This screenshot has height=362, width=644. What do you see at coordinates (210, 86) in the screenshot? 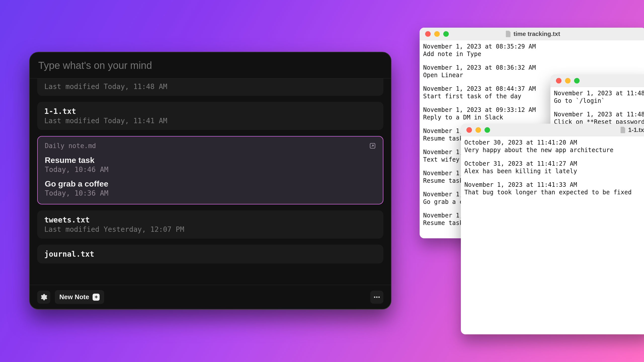
I see `note-modified: Last modified Today, 11:48 AM` at bounding box center [210, 86].